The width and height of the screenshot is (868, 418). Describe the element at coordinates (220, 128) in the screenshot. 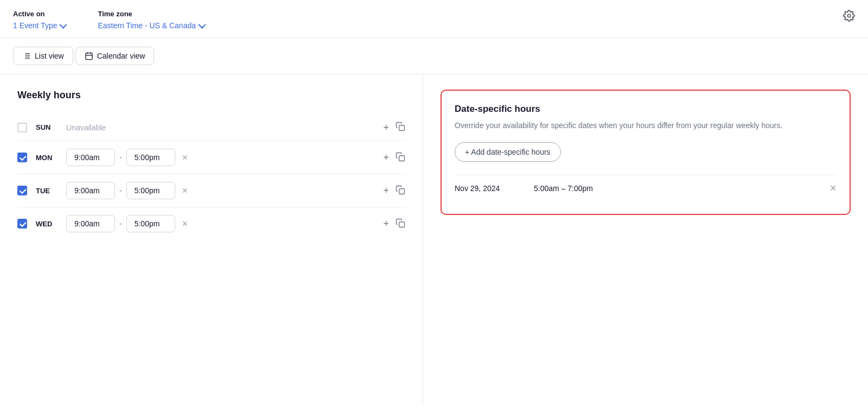

I see `sun-unavailable: Unavailable` at that location.